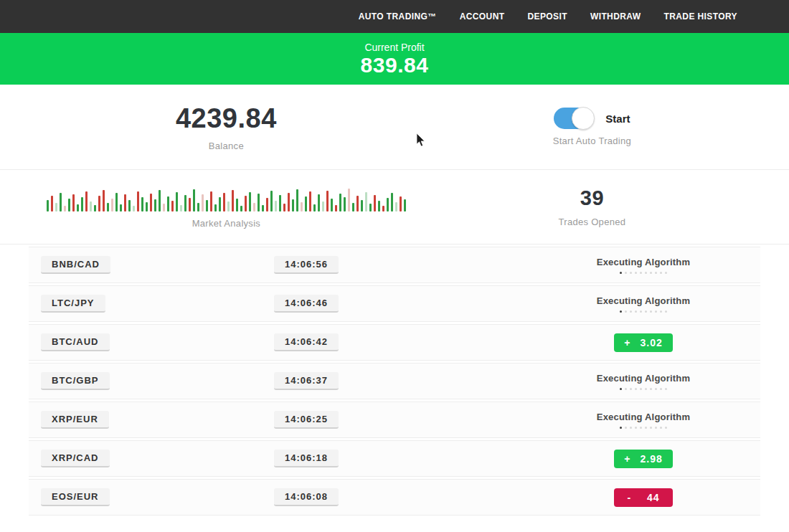 This screenshot has width=789, height=532. Describe the element at coordinates (394, 265) in the screenshot. I see `trade-row: BNB/CAD 14:06:56 Executing Algorithm` at that location.